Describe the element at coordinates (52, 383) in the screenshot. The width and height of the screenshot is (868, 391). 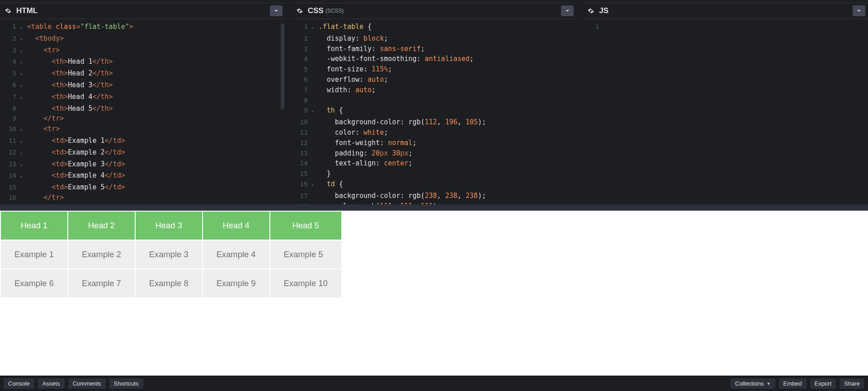
I see `assets-button: Assets` at that location.